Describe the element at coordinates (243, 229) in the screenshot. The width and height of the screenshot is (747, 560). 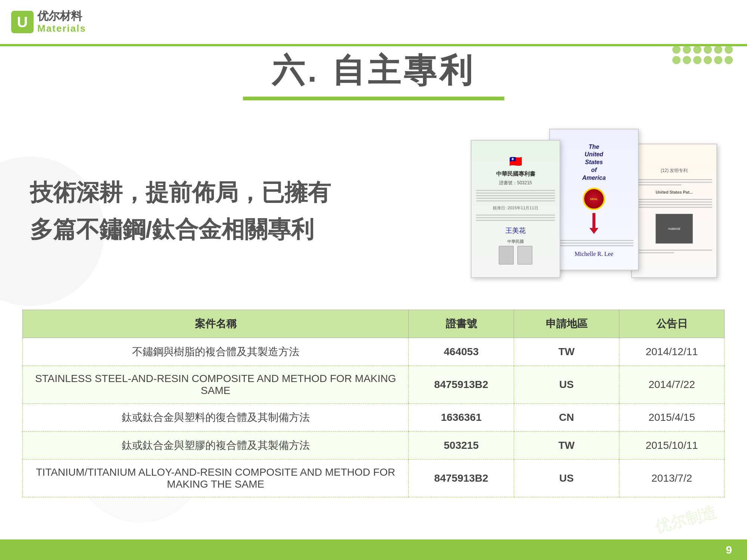
I see `description-line2: 多篇不鏽鋼/鈦合金相關專利` at that location.